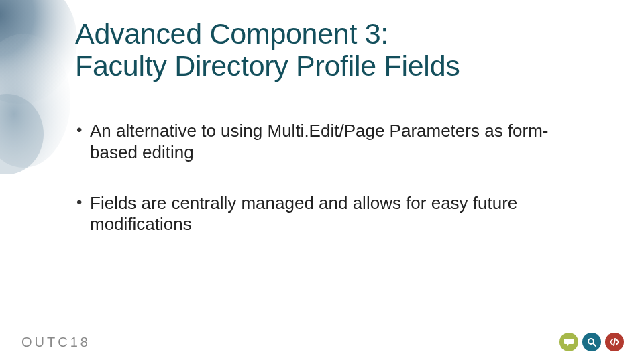 The height and width of the screenshot is (362, 644). I want to click on slide-title: Advanced Component 3: Faculty Directory …, so click(330, 50).